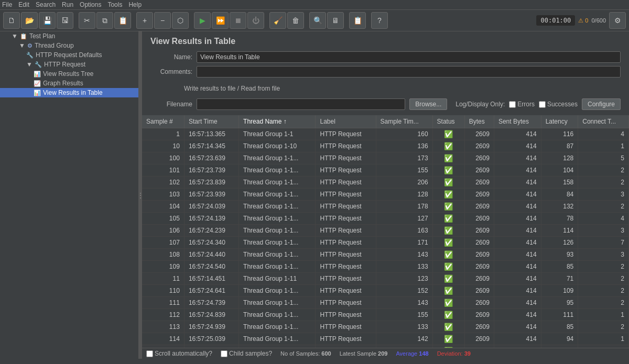 The width and height of the screenshot is (629, 364). What do you see at coordinates (386, 255) in the screenshot?
I see `table-row: 108 16:57:24.440 Thread Group 1-1... HTT…` at bounding box center [386, 255].